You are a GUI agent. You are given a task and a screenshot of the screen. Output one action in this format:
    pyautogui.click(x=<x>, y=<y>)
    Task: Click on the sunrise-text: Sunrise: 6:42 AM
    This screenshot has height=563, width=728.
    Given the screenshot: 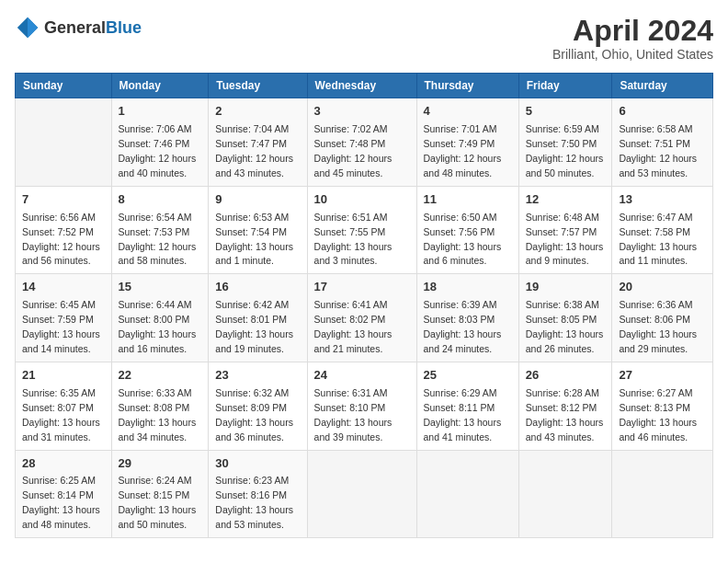 What is the action you would take?
    pyautogui.click(x=252, y=304)
    